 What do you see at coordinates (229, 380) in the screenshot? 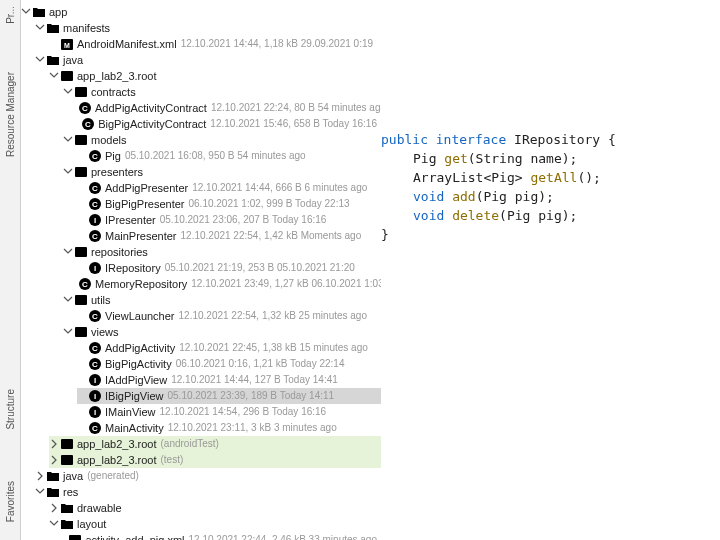
I see `file-iaddpigview: IAddPigView12.10.2021 14:44, 127 B Today…` at bounding box center [229, 380].